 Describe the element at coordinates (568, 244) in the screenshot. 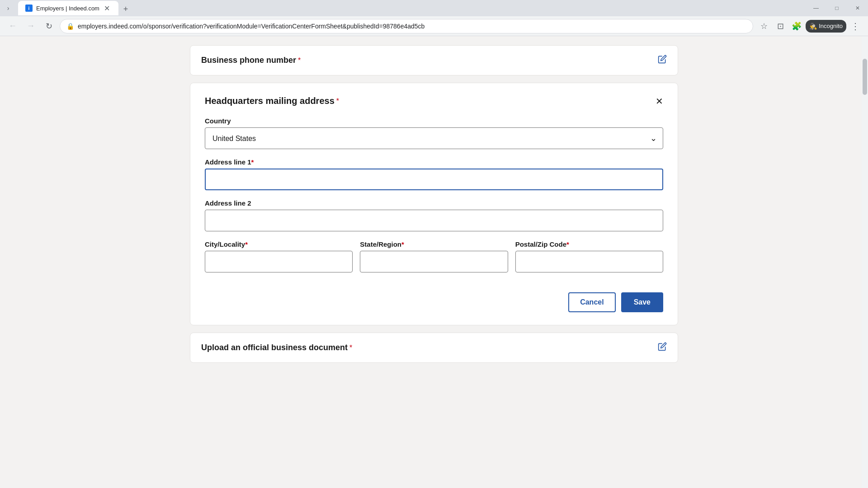

I see `zip-required-star: *` at that location.